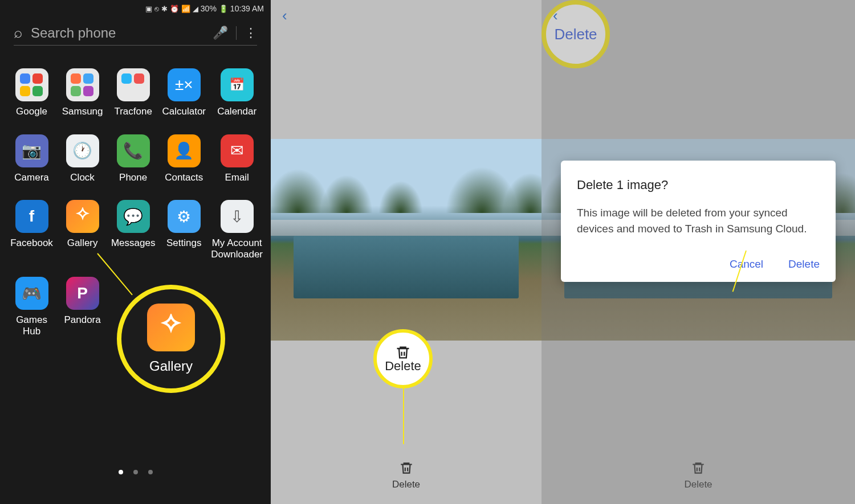 This screenshot has height=504, width=855. What do you see at coordinates (32, 93) in the screenshot?
I see `app-google: Google` at bounding box center [32, 93].